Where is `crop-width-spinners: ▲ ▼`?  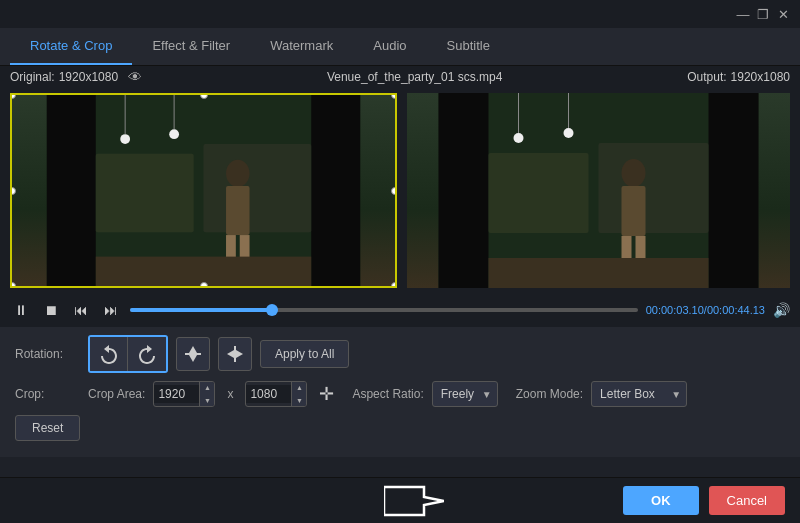 crop-width-spinners: ▲ ▼ is located at coordinates (206, 394).